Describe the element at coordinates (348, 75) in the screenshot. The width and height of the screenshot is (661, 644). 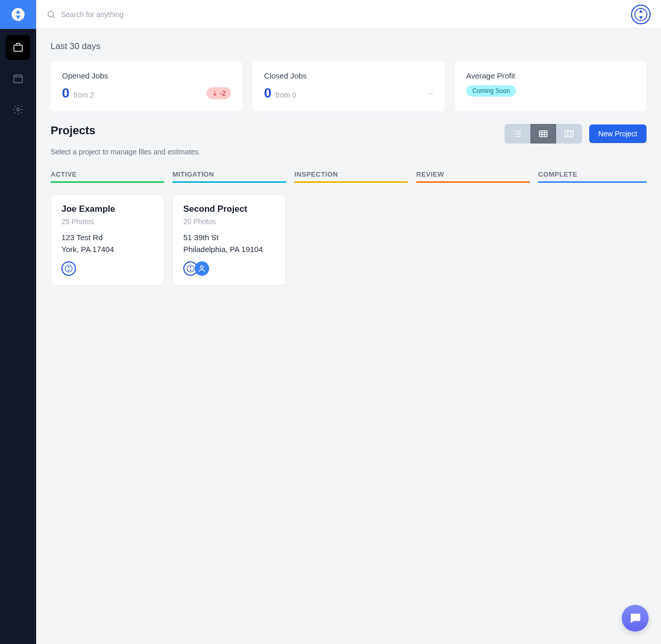
I see `stat-title: Closed Jobs` at that location.